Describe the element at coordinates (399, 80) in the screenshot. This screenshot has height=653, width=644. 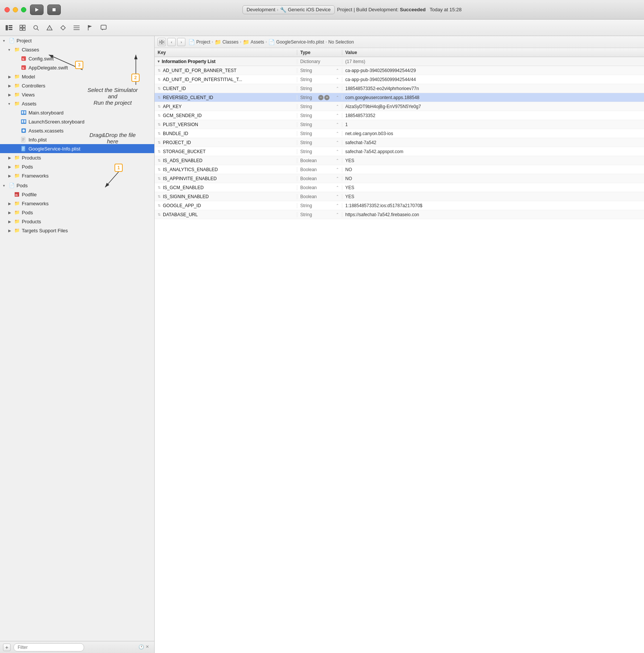
I see `table-row: ⇅ AD_UNIT_ID_FOR_INTERSTITIAL_T... Strin…` at that location.